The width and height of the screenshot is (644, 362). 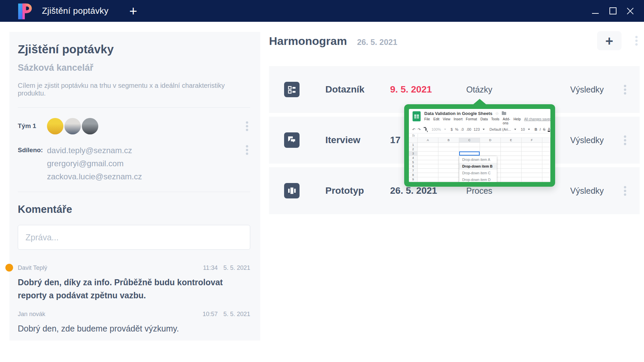 I want to click on maximize-icon, so click(x=613, y=11).